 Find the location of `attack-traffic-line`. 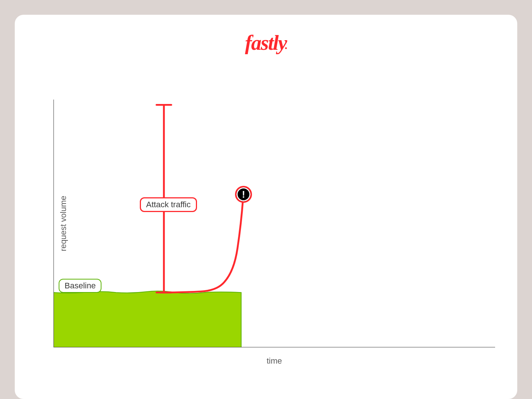

attack-traffic-line is located at coordinates (201, 246).